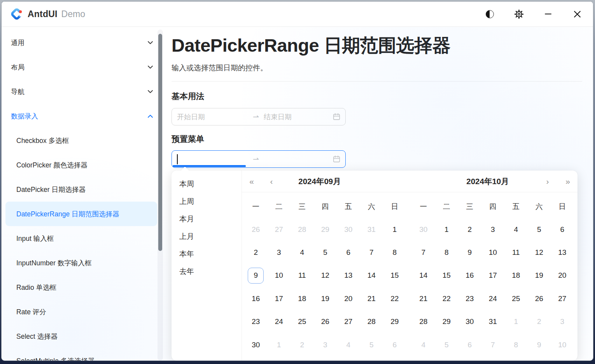 This screenshot has width=595, height=364. Describe the element at coordinates (256, 276) in the screenshot. I see `day-cell-today: 9` at that location.